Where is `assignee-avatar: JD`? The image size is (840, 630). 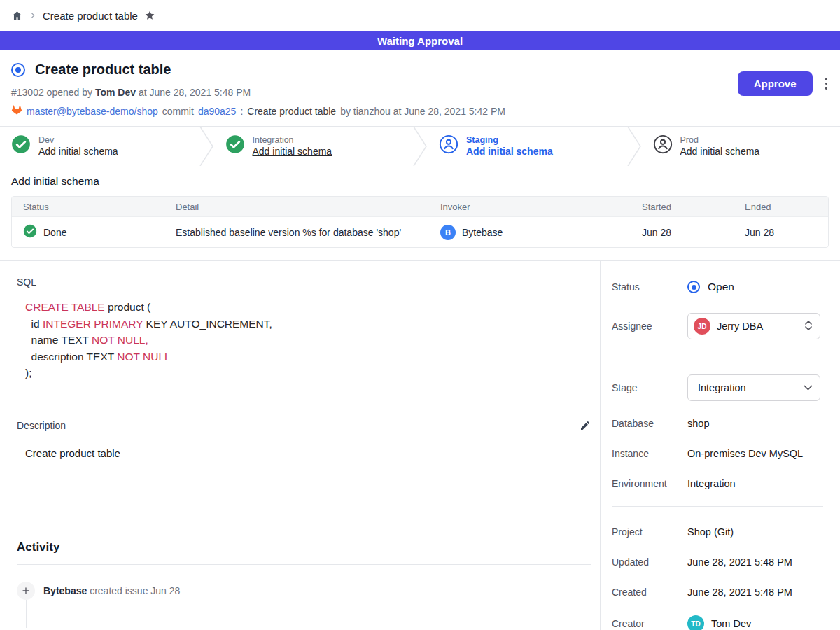 assignee-avatar: JD is located at coordinates (702, 326).